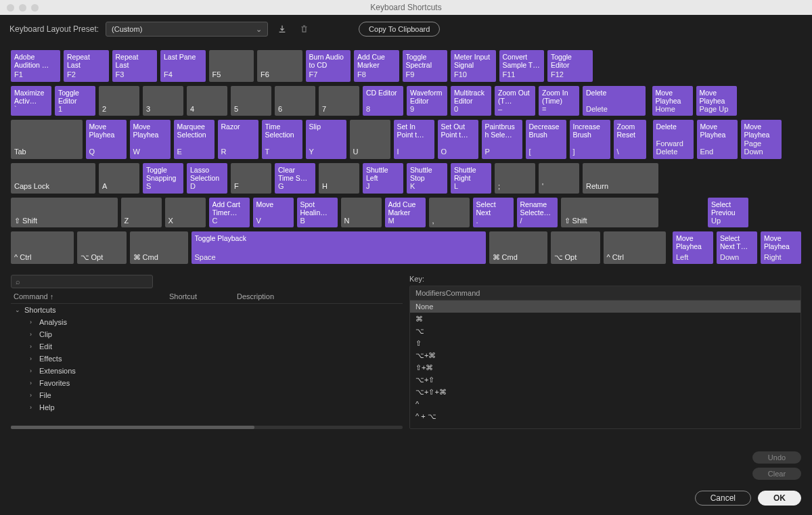 This screenshot has width=812, height=515. What do you see at coordinates (75, 102) in the screenshot?
I see `key-1: Toggle Editor1` at bounding box center [75, 102].